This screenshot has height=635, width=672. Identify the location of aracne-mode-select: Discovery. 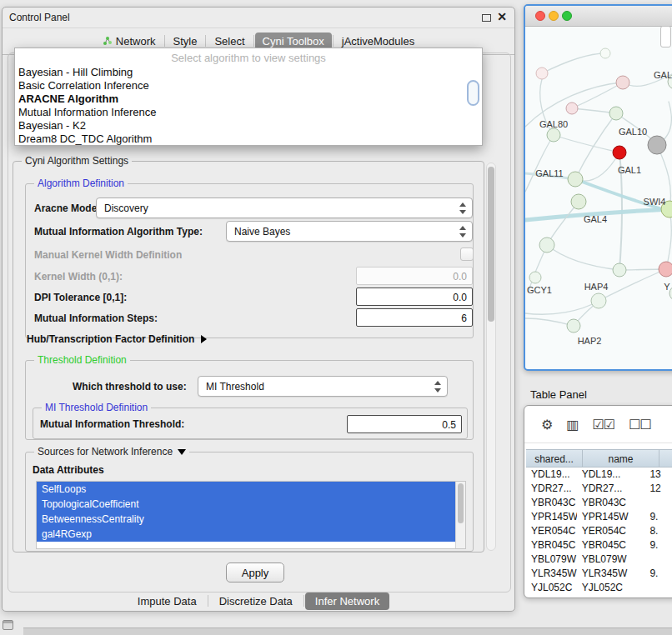
(284, 208).